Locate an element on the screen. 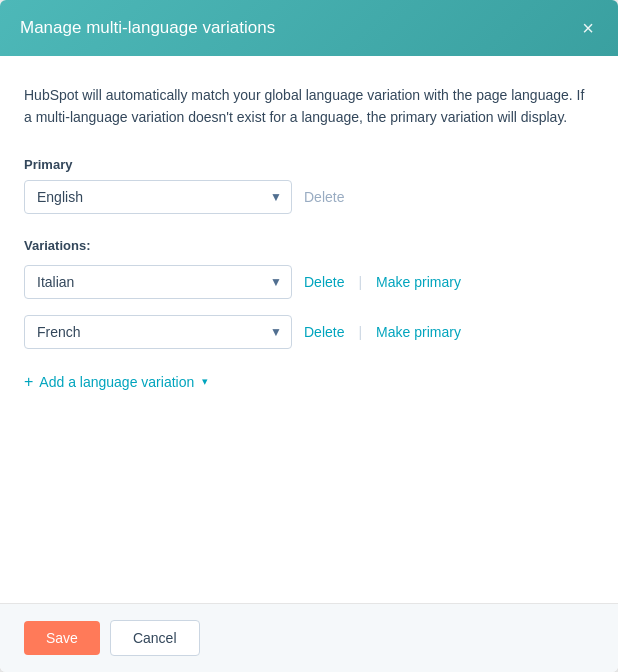 The width and height of the screenshot is (618, 672). save-button: Save is located at coordinates (62, 638).